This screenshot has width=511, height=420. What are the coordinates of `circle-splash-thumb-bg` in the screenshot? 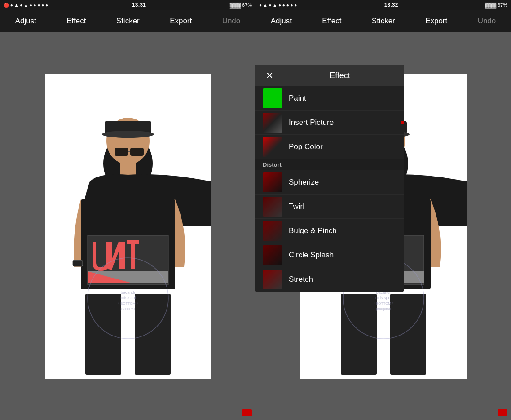 It's located at (273, 255).